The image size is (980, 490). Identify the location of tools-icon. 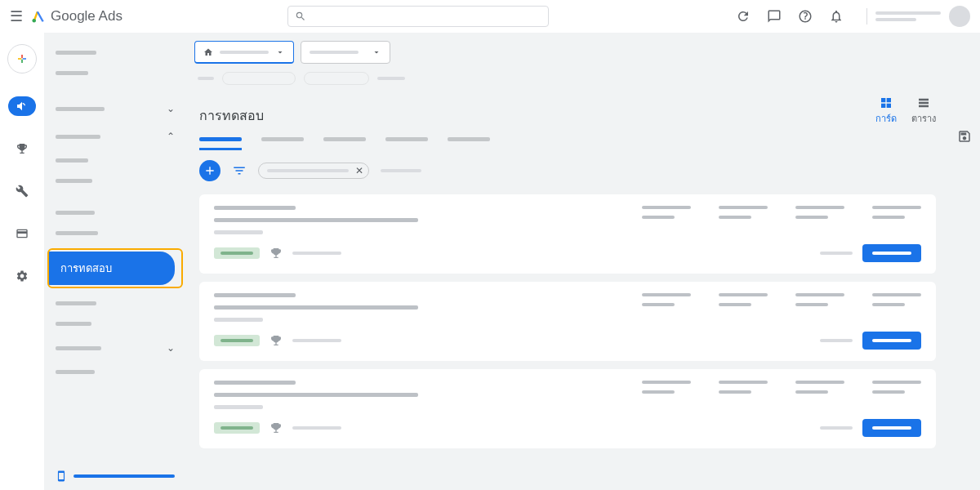
(22, 191).